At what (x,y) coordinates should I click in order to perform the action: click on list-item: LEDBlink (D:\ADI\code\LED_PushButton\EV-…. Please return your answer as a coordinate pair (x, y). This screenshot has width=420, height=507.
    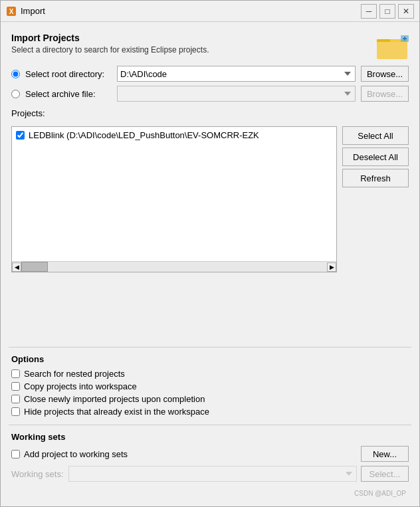
    Looking at the image, I should click on (174, 136).